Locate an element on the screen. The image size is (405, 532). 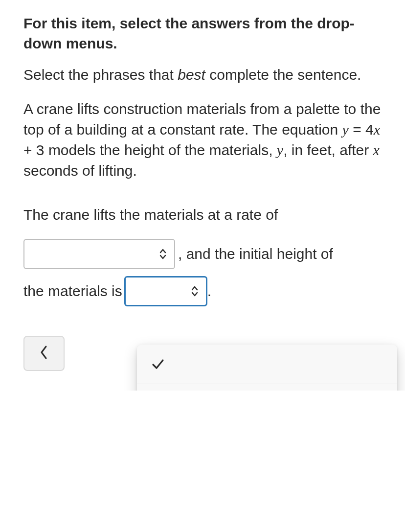
context-paragraph: A crane lifts construction materials fro… is located at coordinates (202, 140).